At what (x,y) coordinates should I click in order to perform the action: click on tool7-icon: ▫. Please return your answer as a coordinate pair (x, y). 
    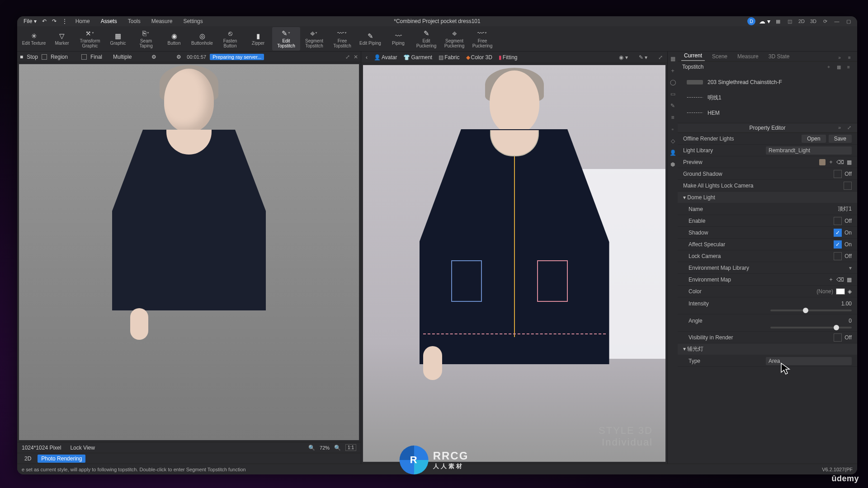
    Looking at the image, I should click on (673, 129).